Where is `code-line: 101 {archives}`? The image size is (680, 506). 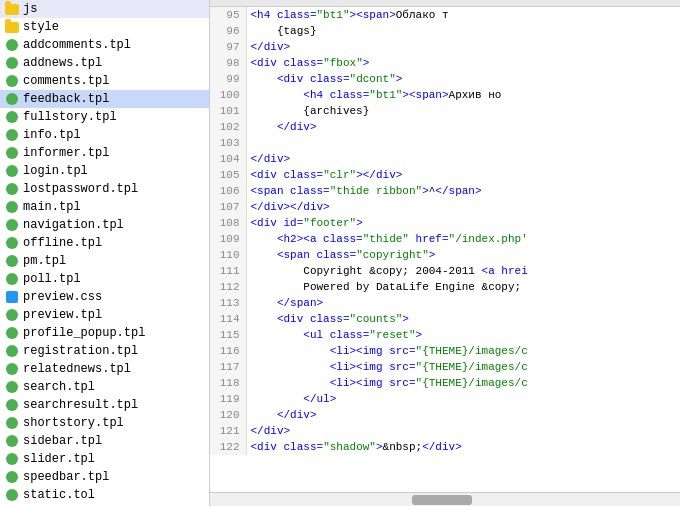
code-line: 101 {archives} is located at coordinates (445, 111).